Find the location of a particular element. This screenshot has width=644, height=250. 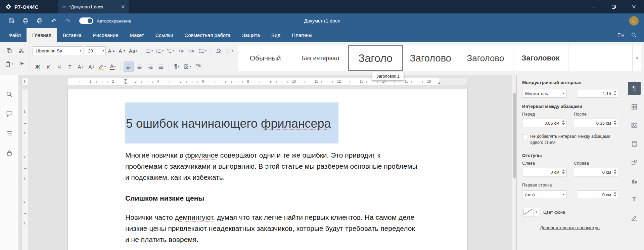

font-size-select: 20 ▾ is located at coordinates (95, 51).